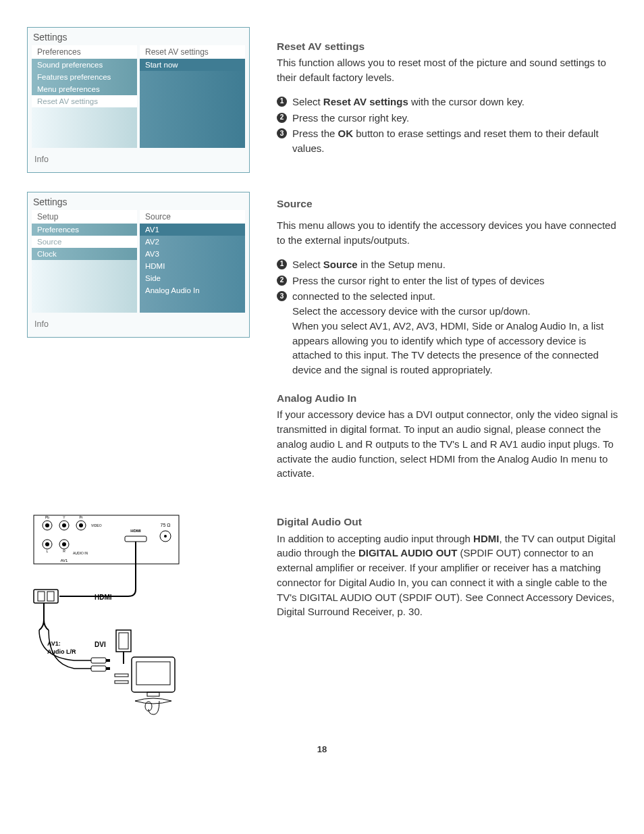  What do you see at coordinates (84, 52) in the screenshot?
I see `menu-header: Preferences` at bounding box center [84, 52].